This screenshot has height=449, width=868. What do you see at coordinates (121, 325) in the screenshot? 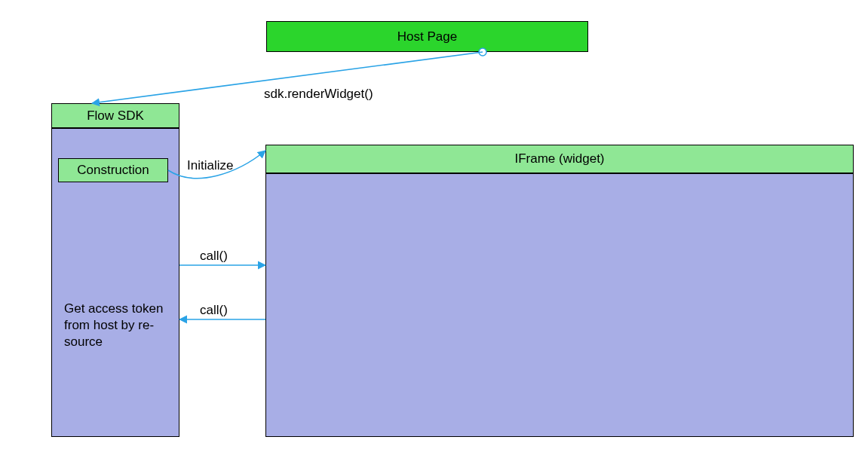
I see `get-token-text: Get access token from host by re­source` at bounding box center [121, 325].